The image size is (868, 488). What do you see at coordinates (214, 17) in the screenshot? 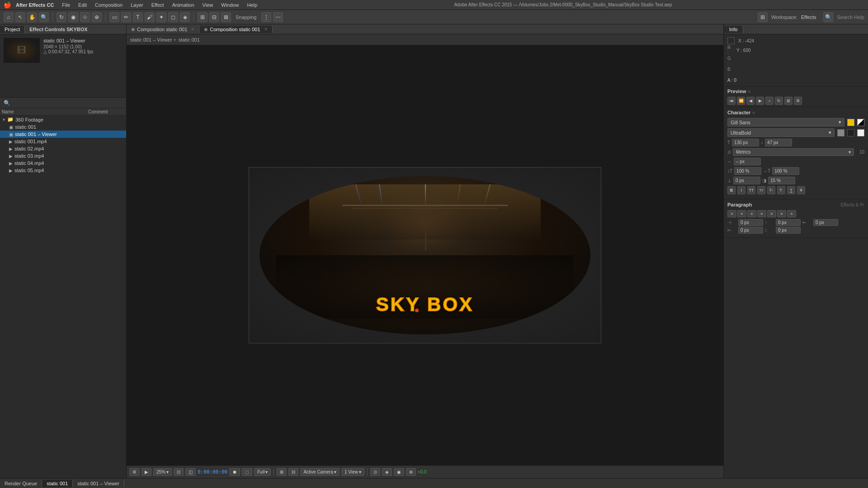
I see `parent-btn: ⊟` at bounding box center [214, 17].